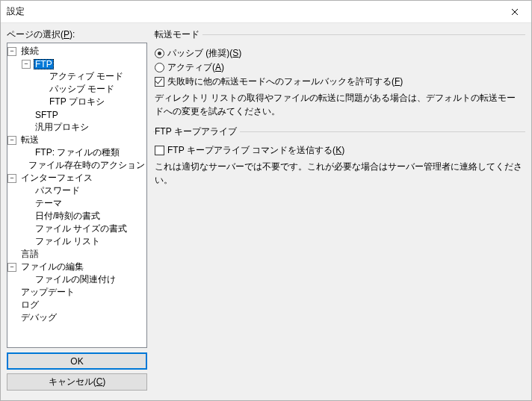 Image resolution: width=532 pixels, height=401 pixels. Describe the element at coordinates (77, 242) in the screenshot. I see `tree-item-file-list: ファイル リスト` at that location.